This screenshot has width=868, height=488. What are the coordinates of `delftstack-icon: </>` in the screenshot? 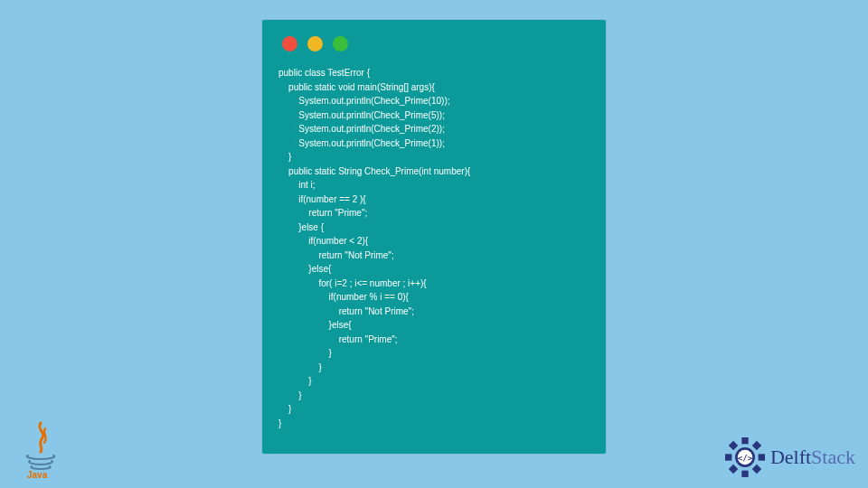 It's located at (745, 457).